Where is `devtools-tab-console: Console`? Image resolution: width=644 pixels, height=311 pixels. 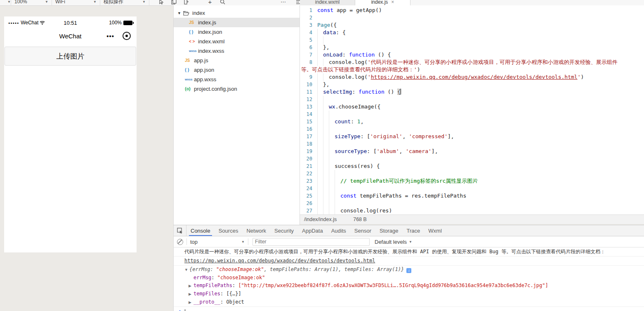
devtools-tab-console: Console is located at coordinates (201, 231).